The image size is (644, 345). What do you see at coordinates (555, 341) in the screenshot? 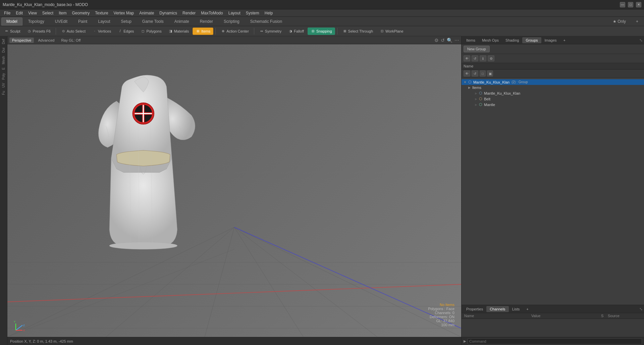
I see `command-input` at bounding box center [555, 341].